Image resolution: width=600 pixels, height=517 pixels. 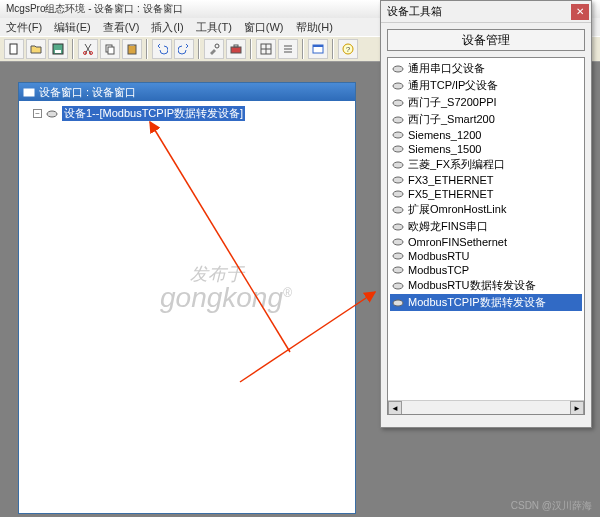 I want to click on list-item: 西门子_S7200PPI, so click(x=486, y=102).